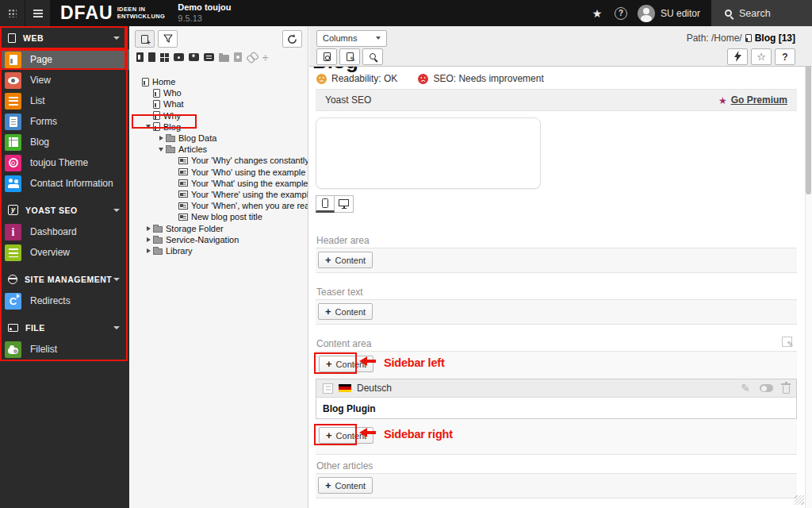 Image resolution: width=812 pixels, height=508 pixels. Describe the element at coordinates (165, 57) in the screenshot. I see `drag-shortcut-grid-icon` at that location.